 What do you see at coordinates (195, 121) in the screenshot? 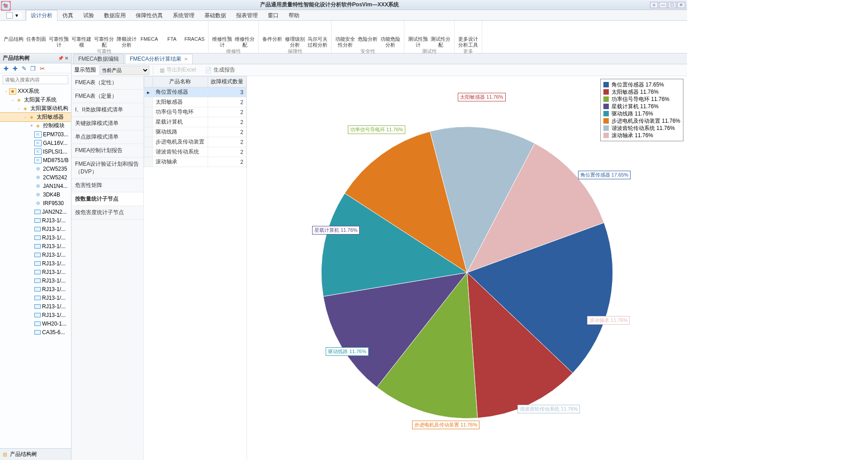
I see `data-grid: 产品名称故障模式数量▸角位置传感器3太阳敏感器2功率信号导电环2星载计算机2驱动…` at bounding box center [195, 121].